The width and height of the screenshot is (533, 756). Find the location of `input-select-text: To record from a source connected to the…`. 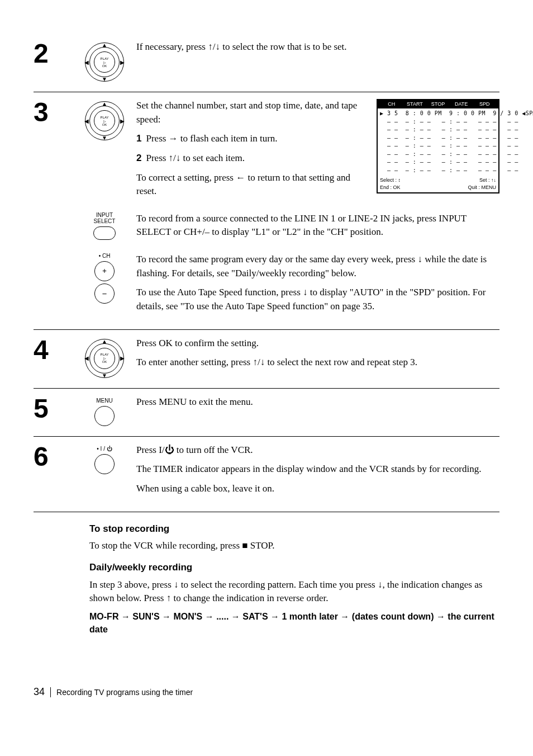

input-select-text: To record from a source connected to the… is located at coordinates (318, 226).